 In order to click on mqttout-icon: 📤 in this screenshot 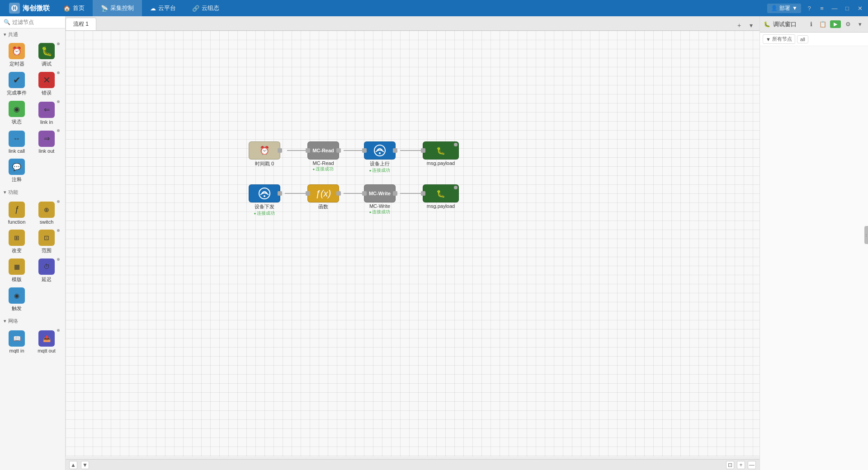, I will do `click(47, 338)`.